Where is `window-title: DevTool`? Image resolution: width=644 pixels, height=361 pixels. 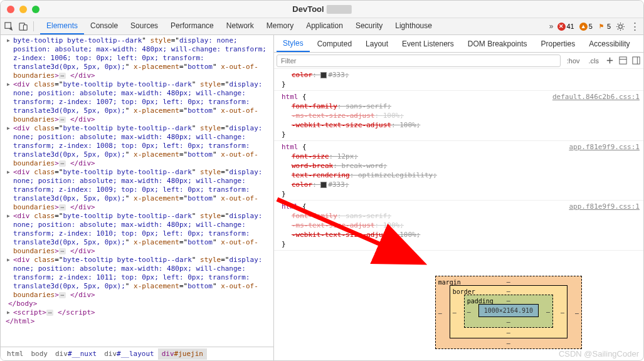
window-title: DevTool is located at coordinates (322, 9).